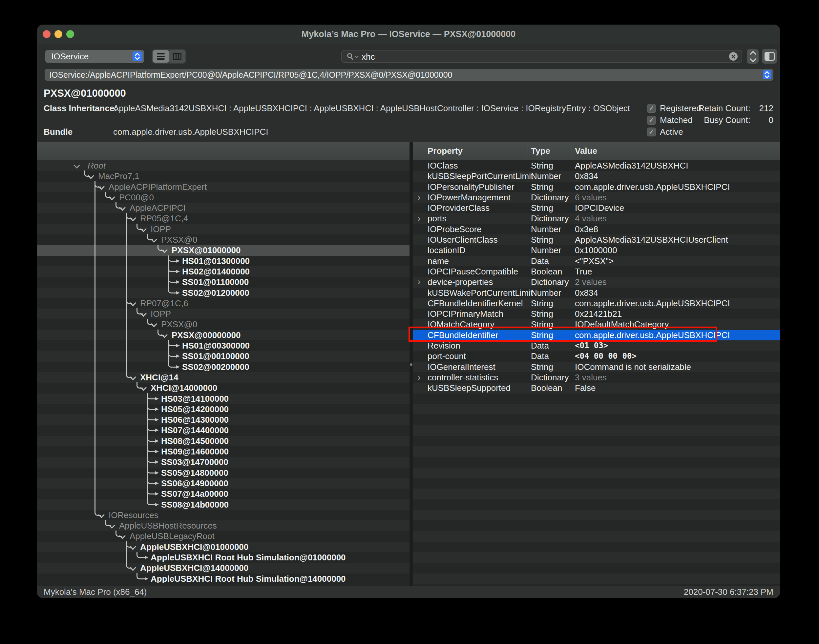  I want to click on empty-row, so click(596, 579).